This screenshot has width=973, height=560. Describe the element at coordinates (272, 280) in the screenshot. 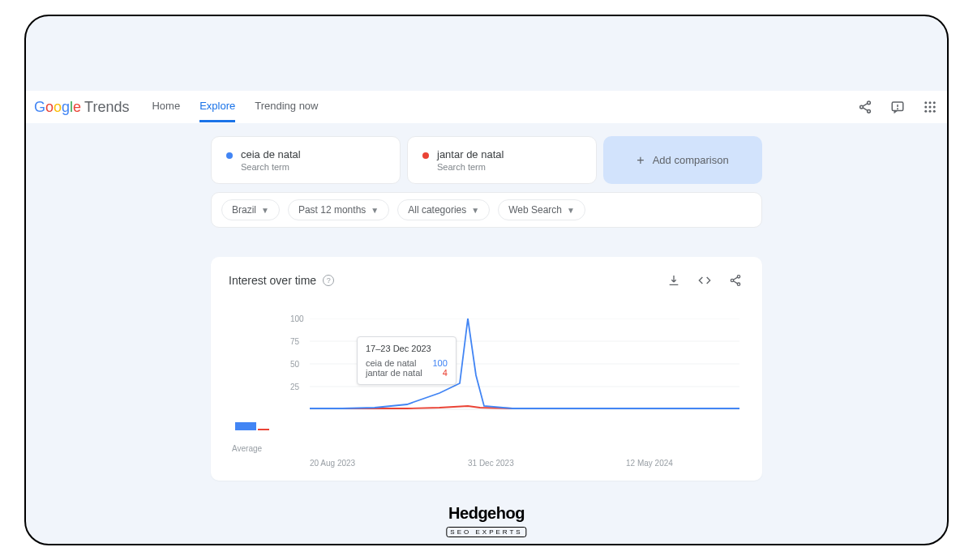

I see `chart-title: Interest over time` at that location.